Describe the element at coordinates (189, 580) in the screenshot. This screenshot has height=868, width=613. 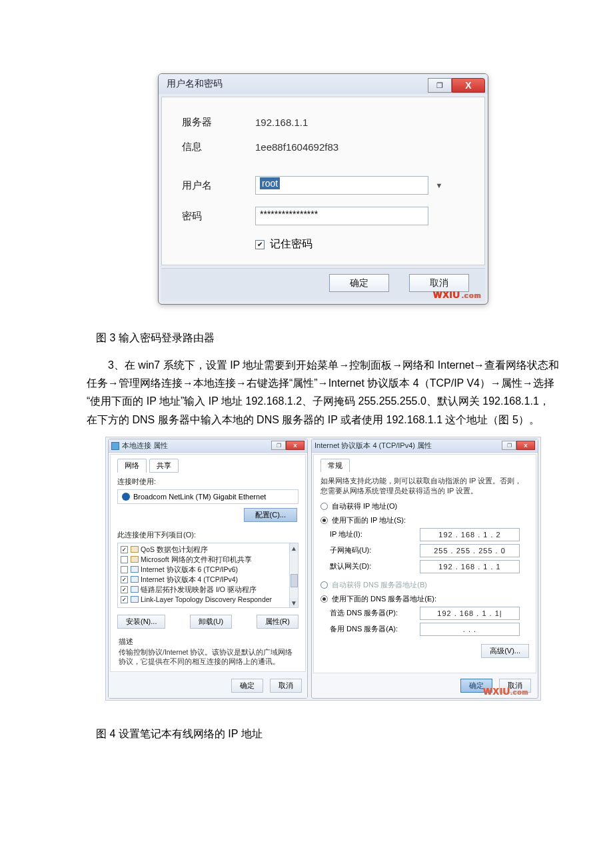
I see `list-item-label: Internet 协议版本 4 (TCP/IPv4)` at that location.